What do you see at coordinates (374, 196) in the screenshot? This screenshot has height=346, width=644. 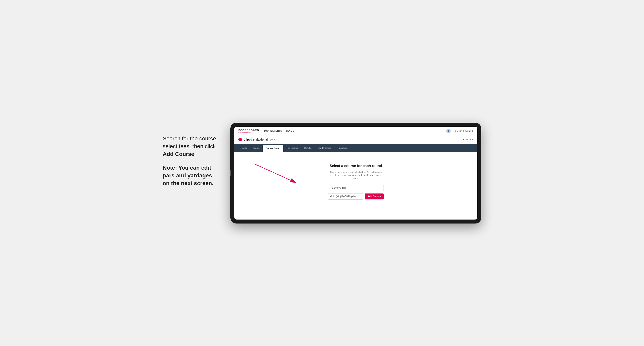 I see `add-course-button: Add Course` at bounding box center [374, 196].